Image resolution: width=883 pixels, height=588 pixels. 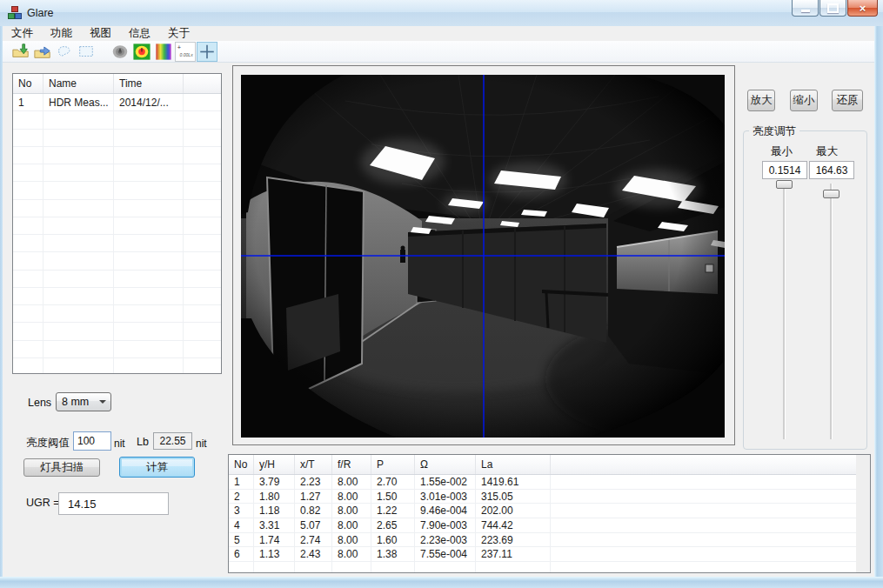 What do you see at coordinates (120, 444) in the screenshot?
I see `threshold-unit: nit` at bounding box center [120, 444].